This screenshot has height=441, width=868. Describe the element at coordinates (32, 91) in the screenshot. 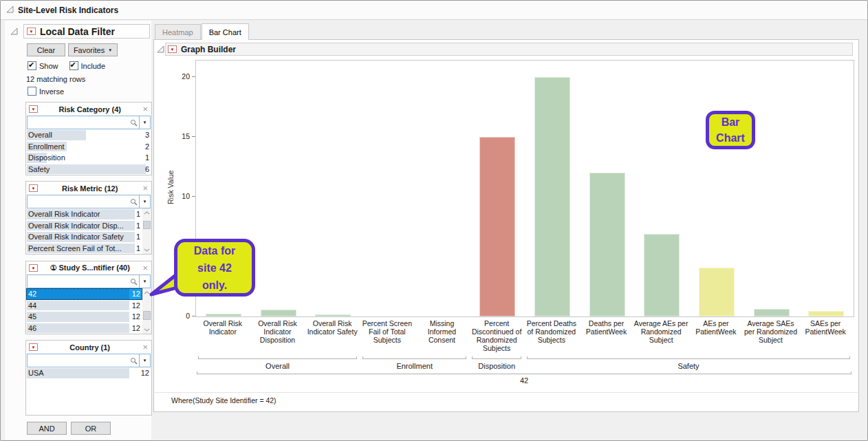

I see `inverse-checkbox` at that location.